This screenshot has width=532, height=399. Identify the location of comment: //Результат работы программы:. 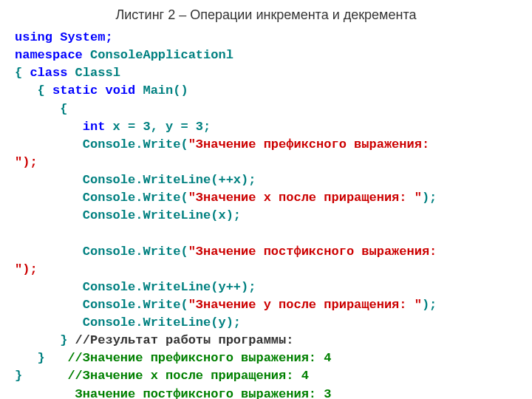
(180, 340).